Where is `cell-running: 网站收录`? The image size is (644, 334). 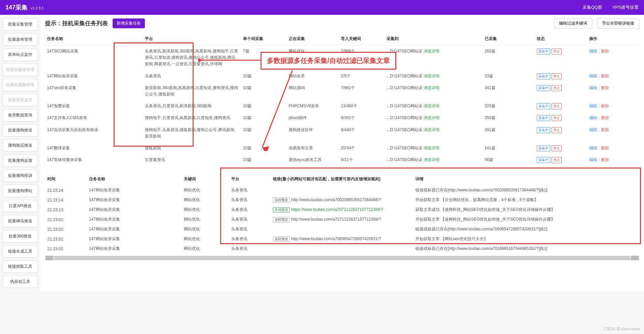
cell-running: 网站收录 is located at coordinates (313, 76).